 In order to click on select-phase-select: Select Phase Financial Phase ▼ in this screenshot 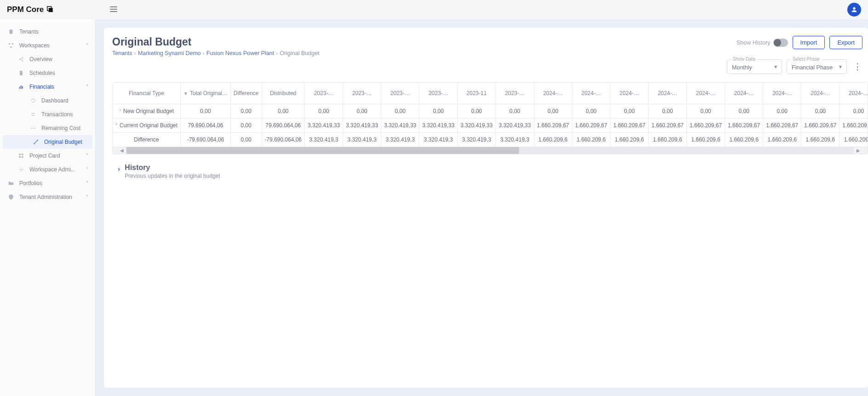, I will do `click(817, 67)`.